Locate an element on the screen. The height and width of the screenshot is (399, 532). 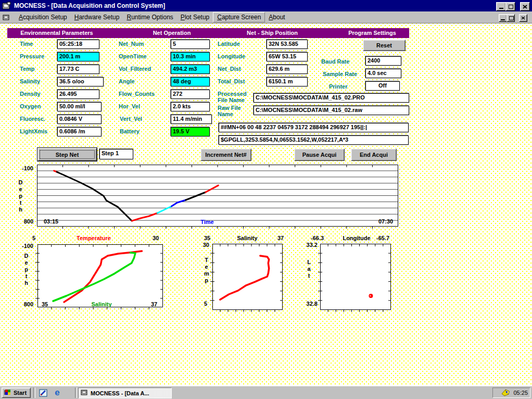
pause-acqui-label: Pause Acqui is located at coordinates (320, 155).